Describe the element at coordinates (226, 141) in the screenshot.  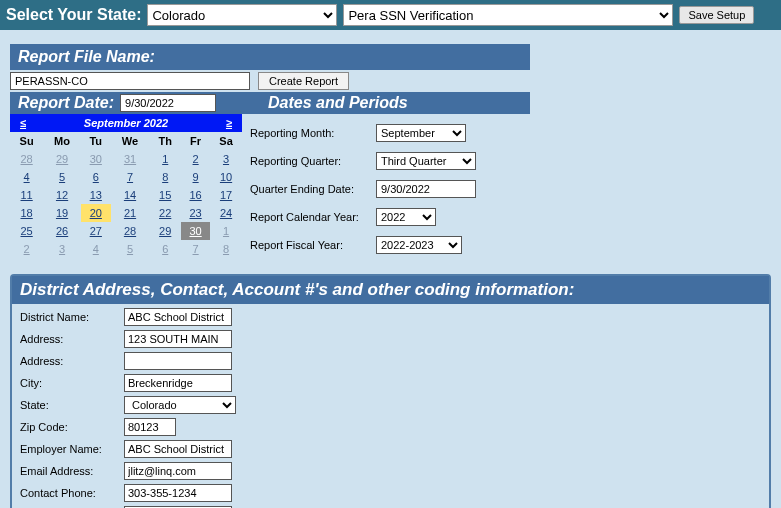
I see `cal-dow-header: Sa` at that location.